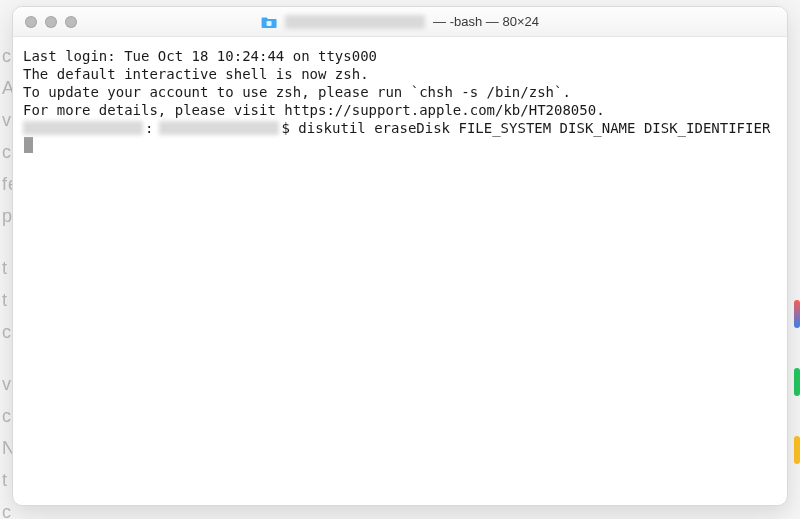 The image size is (800, 519). I want to click on title-redacted, so click(355, 22).